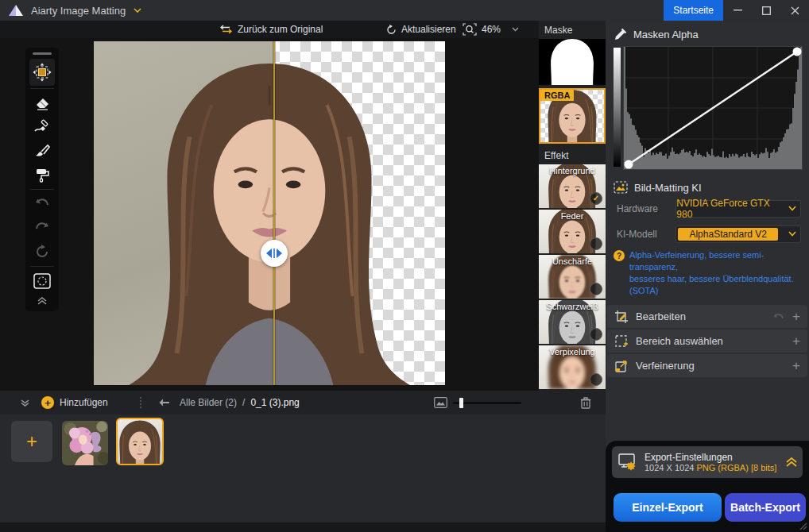 This screenshot has height=532, width=809. What do you see at coordinates (766, 10) in the screenshot?
I see `maximize-button` at bounding box center [766, 10].